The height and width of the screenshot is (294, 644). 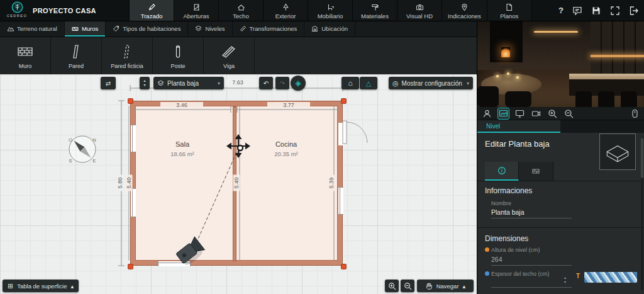 What do you see at coordinates (519, 113) in the screenshot?
I see `monitor-icon` at bounding box center [519, 113].